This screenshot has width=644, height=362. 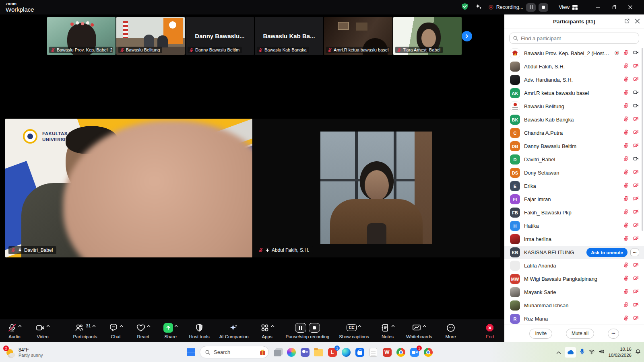 I want to click on participant-row: Adv. Hardianda, S.H., so click(x=574, y=80).